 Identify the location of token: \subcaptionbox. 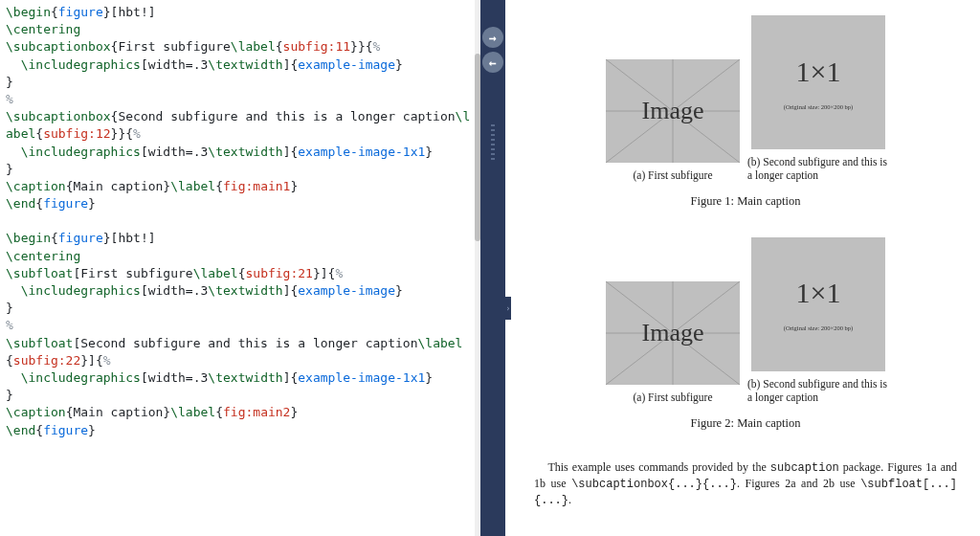
(58, 117).